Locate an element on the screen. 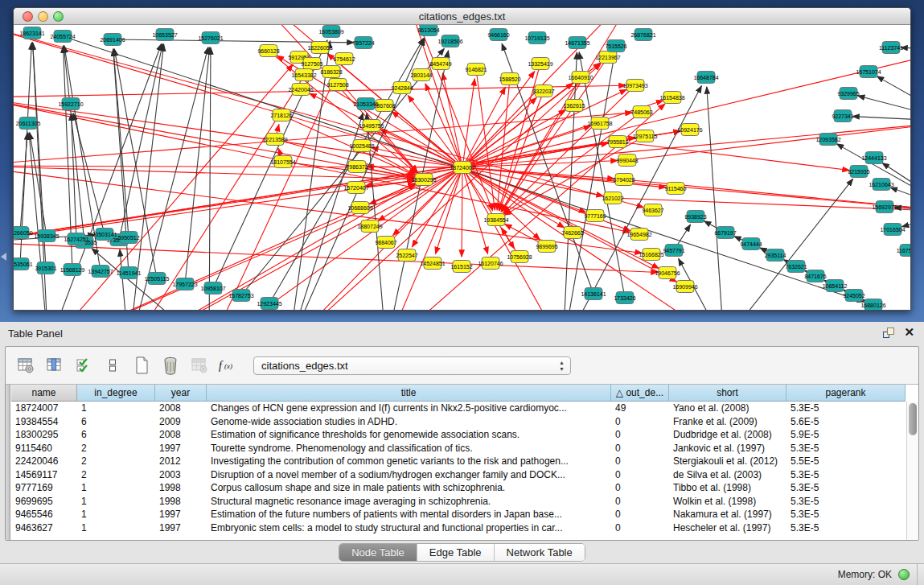 The image size is (924, 585). trash-icon is located at coordinates (170, 365).